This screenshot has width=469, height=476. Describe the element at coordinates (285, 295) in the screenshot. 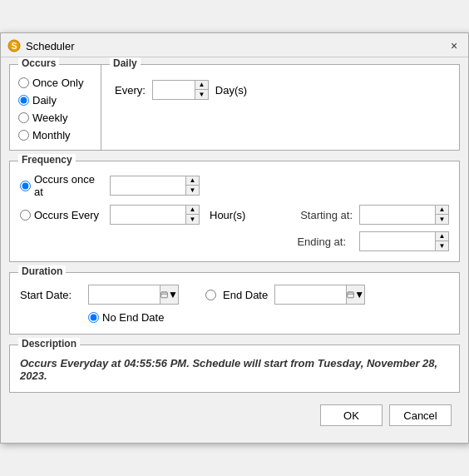

I see `end-date-group: End Date 28-11-2023 ▼` at that location.